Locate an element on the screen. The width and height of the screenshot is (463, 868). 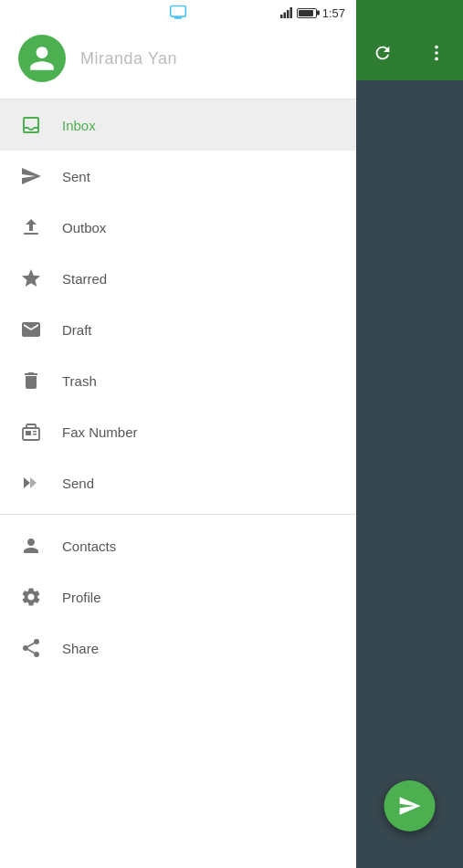
sidebar-item-outbox: Outbox is located at coordinates (178, 227).